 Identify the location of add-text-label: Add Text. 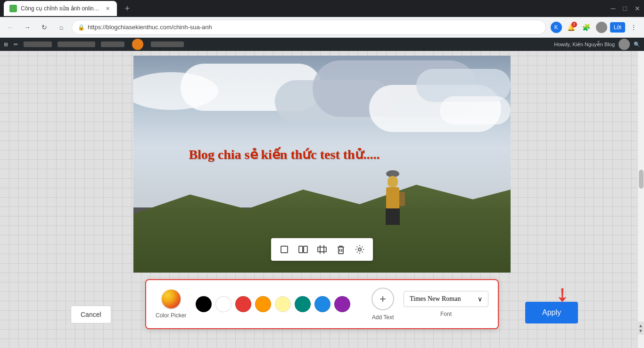
(383, 317).